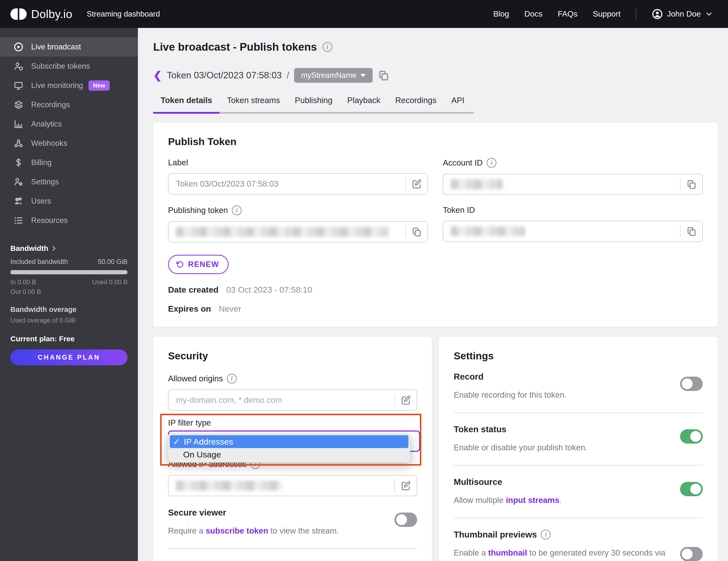  I want to click on tab-recordings: Recordings, so click(416, 104).